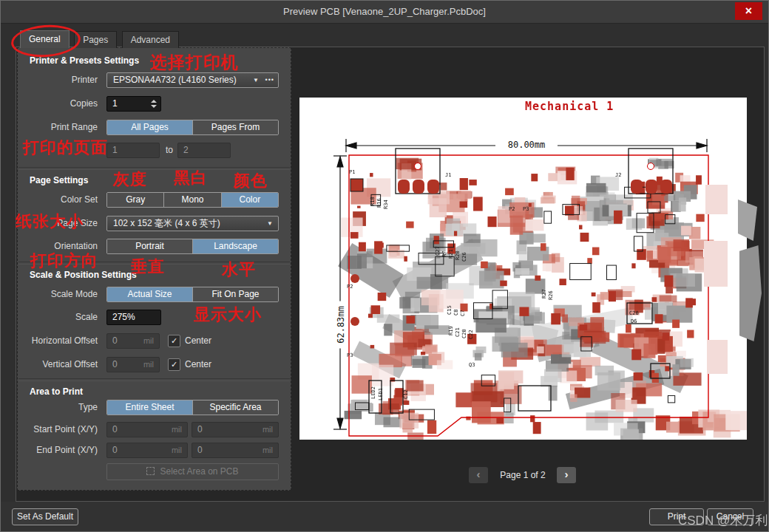 This screenshot has width=769, height=532. I want to click on scale-input: 275%, so click(134, 318).